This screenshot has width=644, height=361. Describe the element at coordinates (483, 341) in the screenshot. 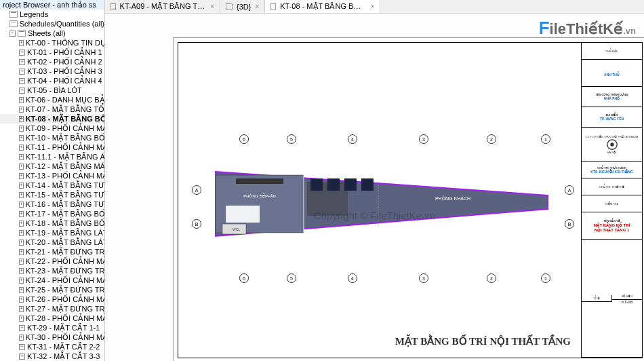

I see `drawing-title: MẶT BẰNG BỐ TRÍ NỘI THẤT TẦNG` at that location.